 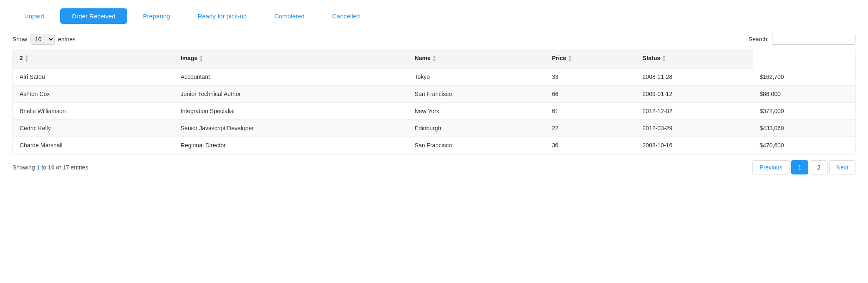 I want to click on table-cell: Senior Javascript Developer, so click(x=291, y=129).